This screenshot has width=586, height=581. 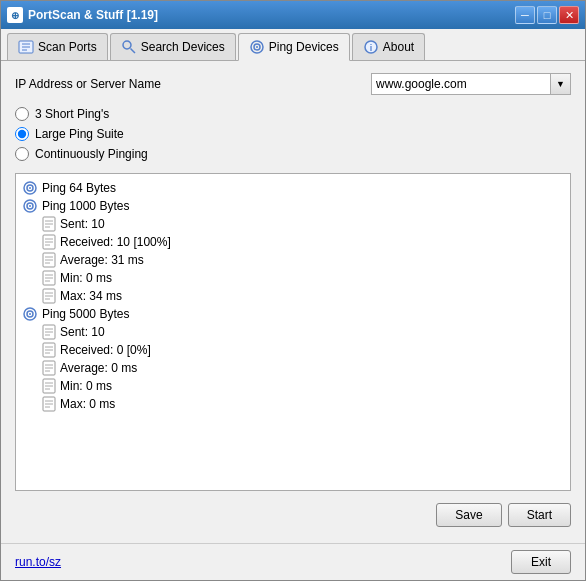 I want to click on result-item: Max: 0 ms, so click(x=293, y=404).